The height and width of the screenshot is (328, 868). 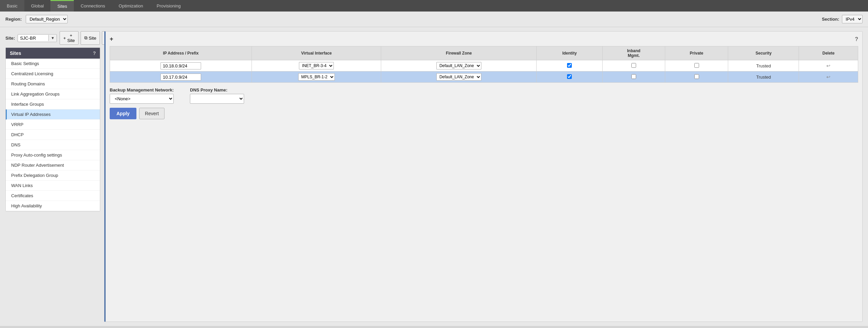 What do you see at coordinates (53, 206) in the screenshot?
I see `sidebar-item-high-availability: High Availability` at bounding box center [53, 206].